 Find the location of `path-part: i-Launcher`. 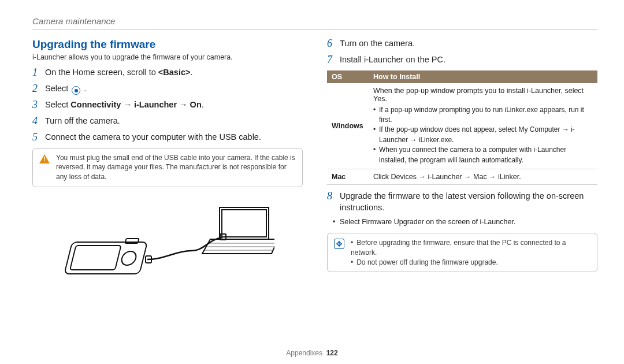

path-part: i-Launcher is located at coordinates (445, 177).